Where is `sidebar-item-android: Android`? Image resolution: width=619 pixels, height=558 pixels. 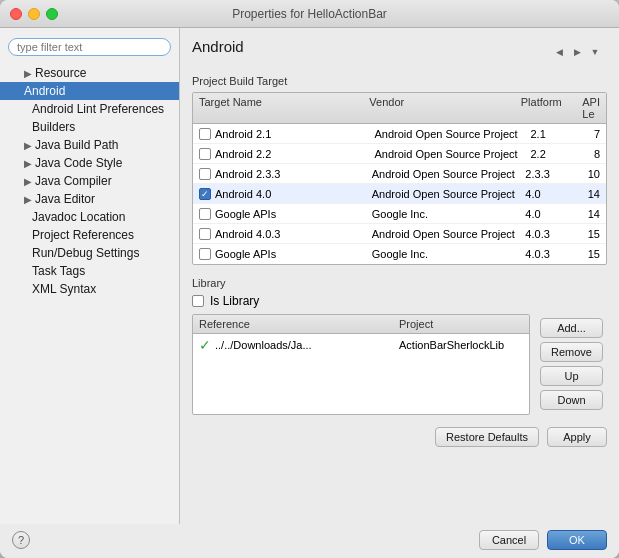
sidebar-item-android: Android is located at coordinates (90, 91).